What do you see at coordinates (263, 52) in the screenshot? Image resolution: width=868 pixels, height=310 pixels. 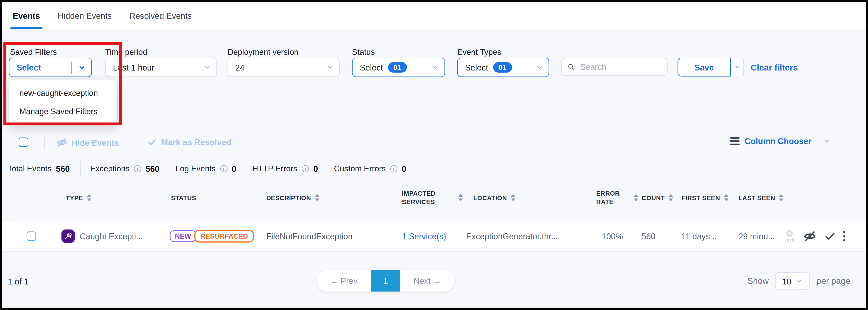 I see `deployment-version-label: Deployment version` at bounding box center [263, 52].